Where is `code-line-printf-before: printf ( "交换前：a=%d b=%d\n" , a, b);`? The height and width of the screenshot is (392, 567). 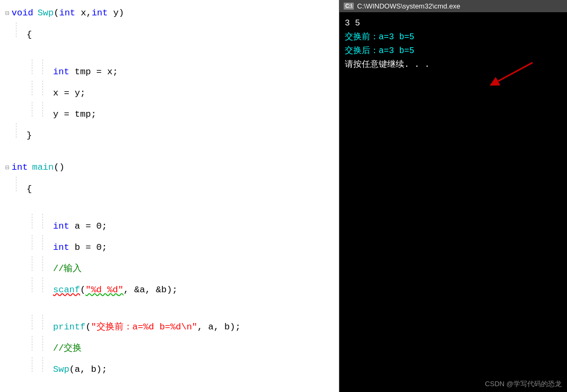 code-line-printf-before: printf ( "交换前：a=%d b=%d\n" , a, b); is located at coordinates (170, 325).